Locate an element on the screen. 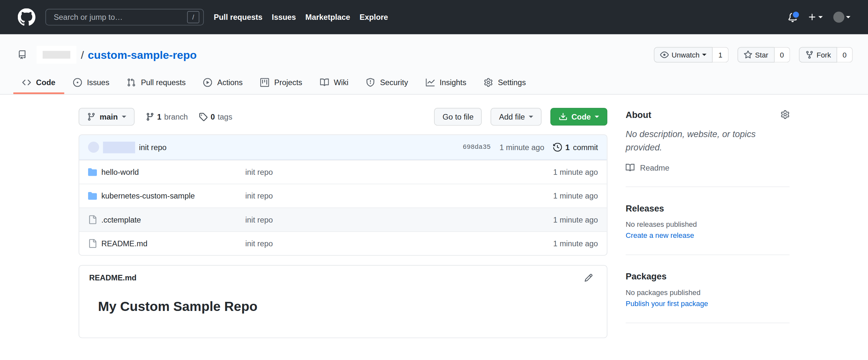  branch-selector-button: main is located at coordinates (106, 117).